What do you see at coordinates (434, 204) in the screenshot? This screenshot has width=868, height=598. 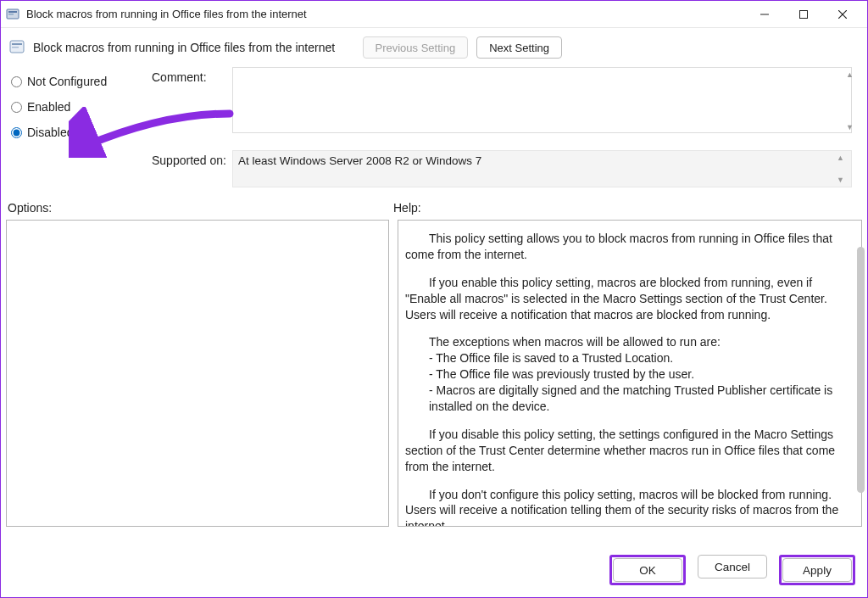 I see `pane-labels: Options: Help:` at bounding box center [434, 204].